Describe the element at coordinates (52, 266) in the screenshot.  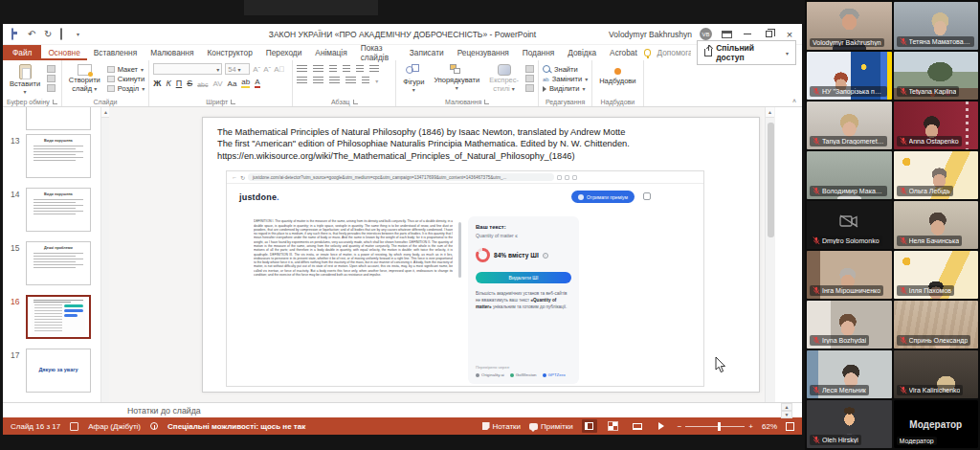
I see `slide-thumbnail-row: 15 Деякі проблеми` at that location.